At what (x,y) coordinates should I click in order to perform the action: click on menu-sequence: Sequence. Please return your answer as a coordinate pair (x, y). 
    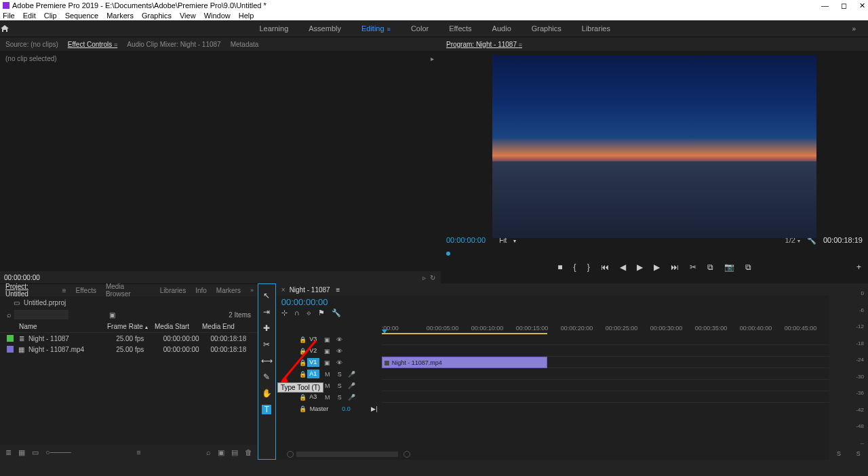
    Looking at the image, I should click on (82, 16).